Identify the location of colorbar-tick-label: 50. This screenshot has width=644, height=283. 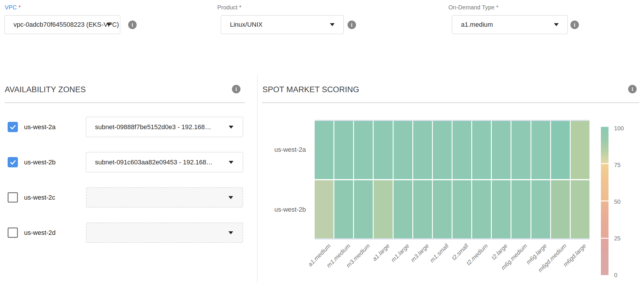
(624, 202).